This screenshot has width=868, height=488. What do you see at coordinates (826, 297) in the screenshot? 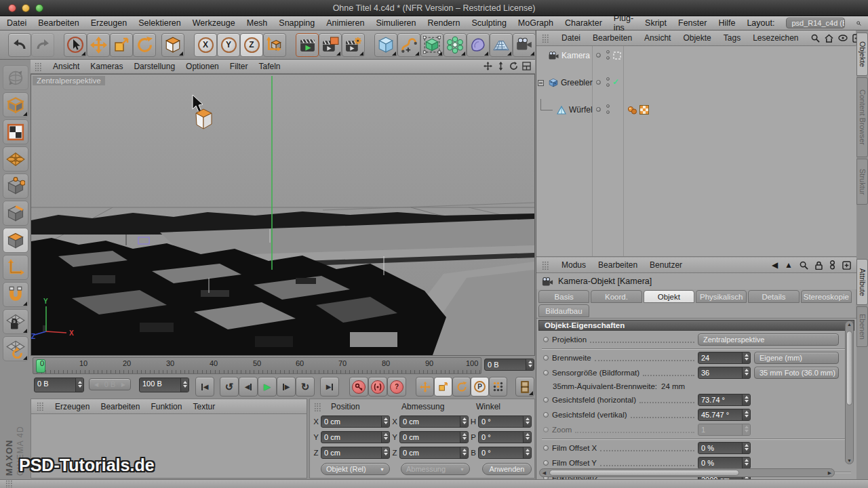
I see `tab-stereoskopie: Stereoskopie` at bounding box center [826, 297].